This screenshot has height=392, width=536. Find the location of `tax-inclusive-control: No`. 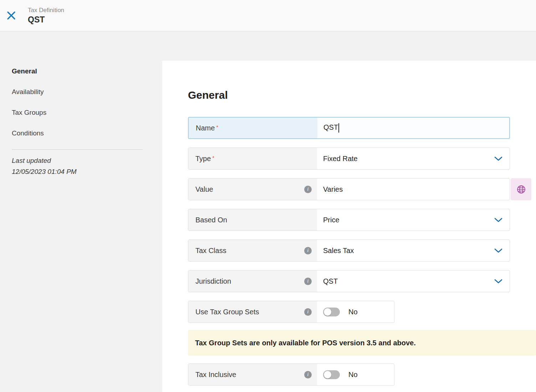

tax-inclusive-control: No is located at coordinates (356, 375).